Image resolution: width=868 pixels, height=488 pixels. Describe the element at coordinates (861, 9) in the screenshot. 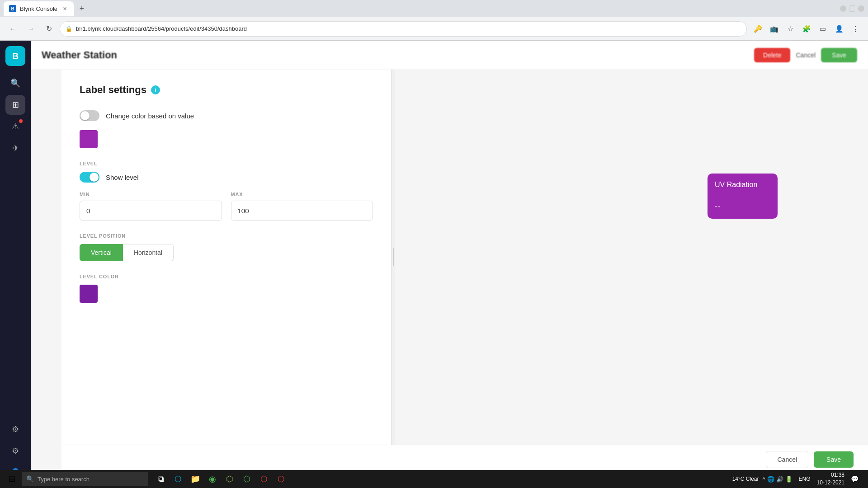

I see `window-close` at that location.